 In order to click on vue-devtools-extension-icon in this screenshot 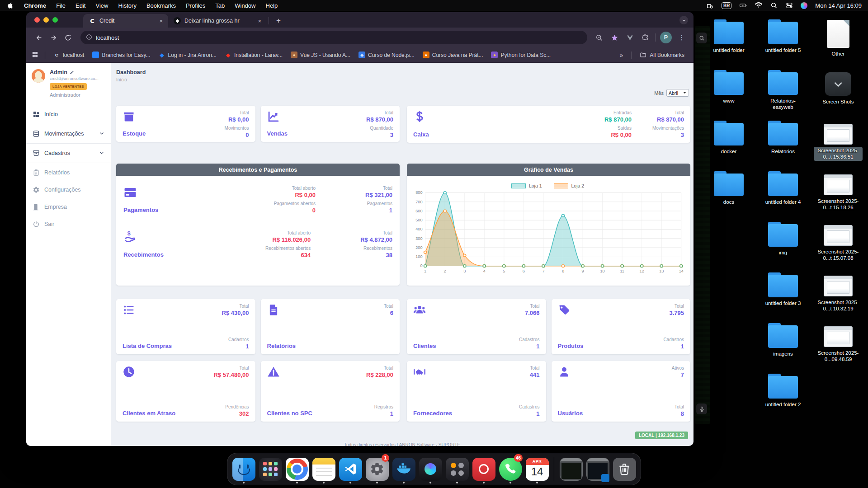, I will do `click(630, 38)`.